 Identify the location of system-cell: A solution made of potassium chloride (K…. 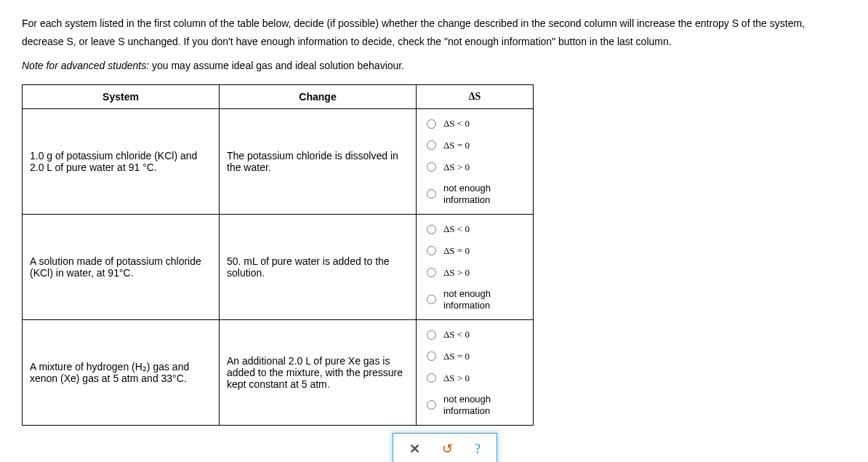
(121, 268).